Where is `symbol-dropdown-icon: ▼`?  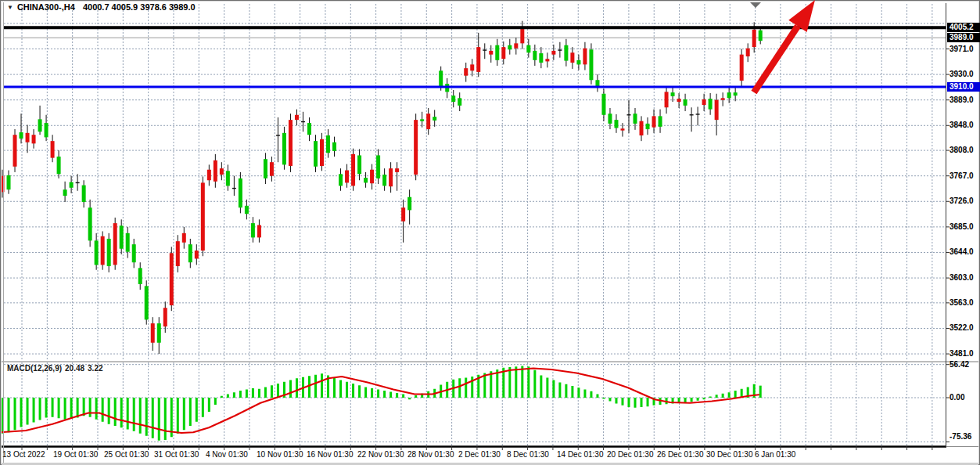 symbol-dropdown-icon: ▼ is located at coordinates (10, 8).